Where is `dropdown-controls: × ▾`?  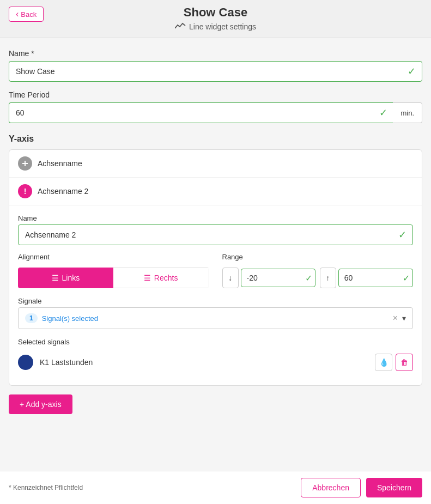
dropdown-controls: × ▾ is located at coordinates (399, 318).